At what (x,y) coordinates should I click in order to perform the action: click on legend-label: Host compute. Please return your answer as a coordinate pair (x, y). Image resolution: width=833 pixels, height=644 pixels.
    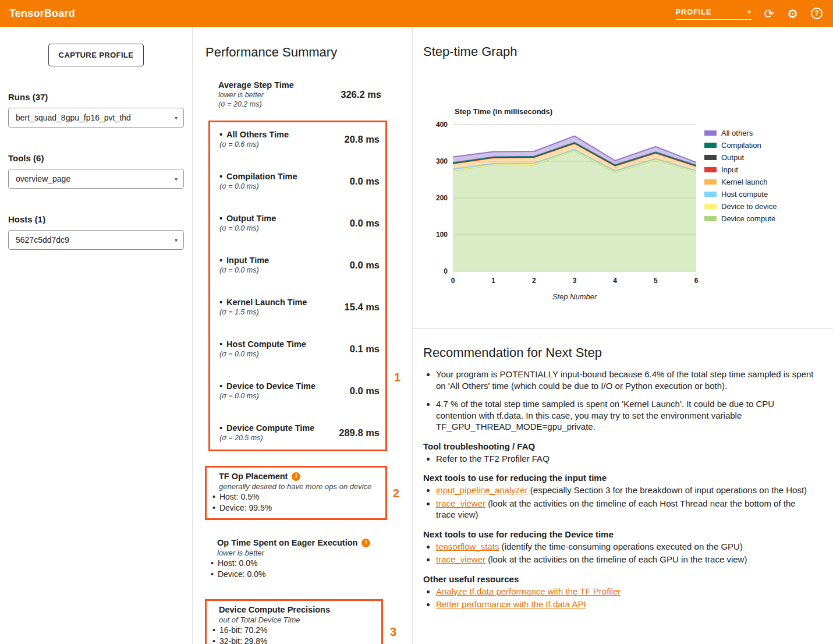
    Looking at the image, I should click on (745, 194).